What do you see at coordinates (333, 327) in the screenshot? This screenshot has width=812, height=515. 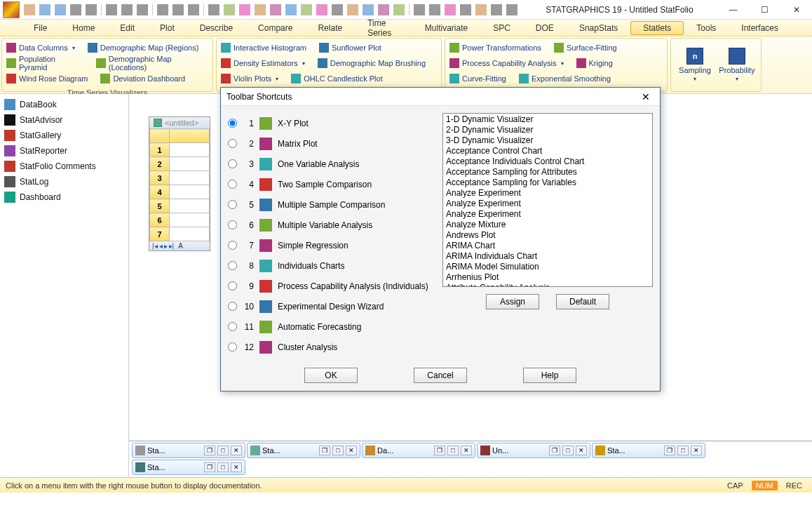 I see `shortcut-row-11: 11Automatic Forecasting` at bounding box center [333, 327].